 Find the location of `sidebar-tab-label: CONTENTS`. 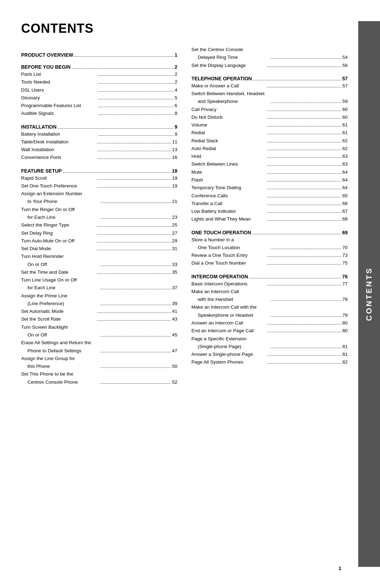

sidebar-tab-label: CONTENTS is located at coordinates (369, 294).